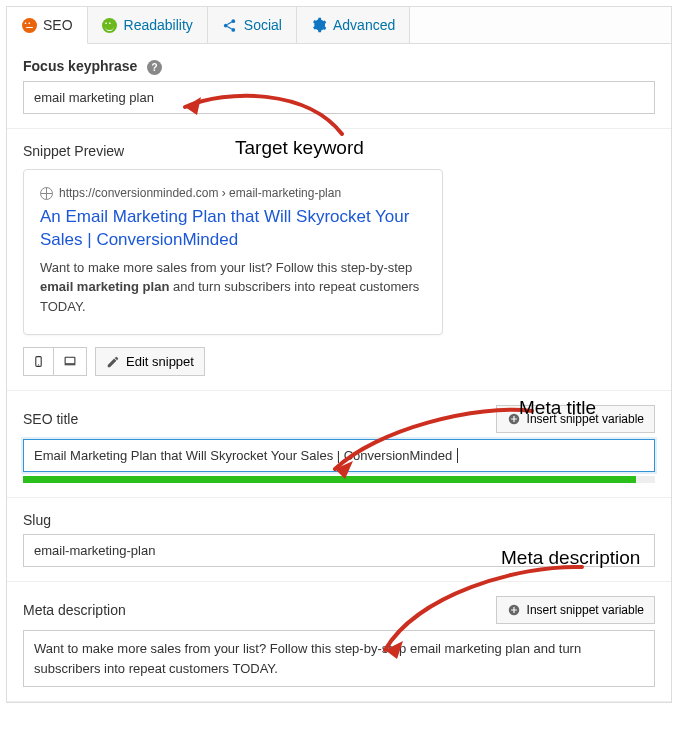 This screenshot has height=745, width=678. I want to click on seo-title-progress, so click(339, 480).